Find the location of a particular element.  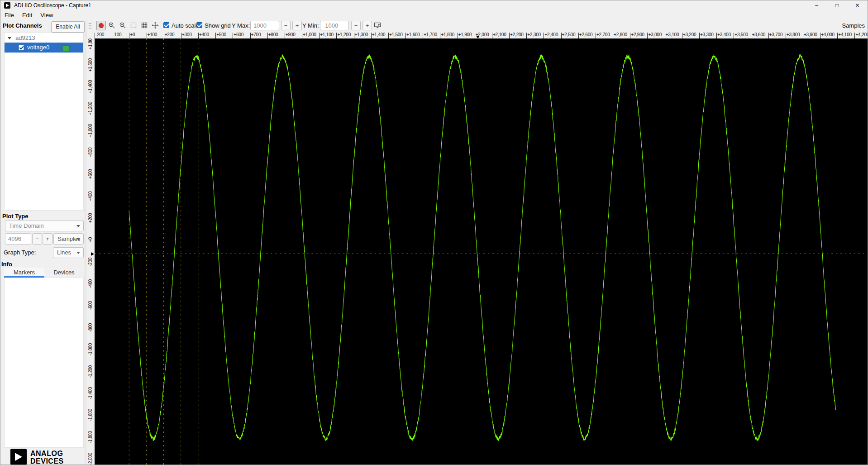

x-axis-label: +1,200 is located at coordinates (344, 34).